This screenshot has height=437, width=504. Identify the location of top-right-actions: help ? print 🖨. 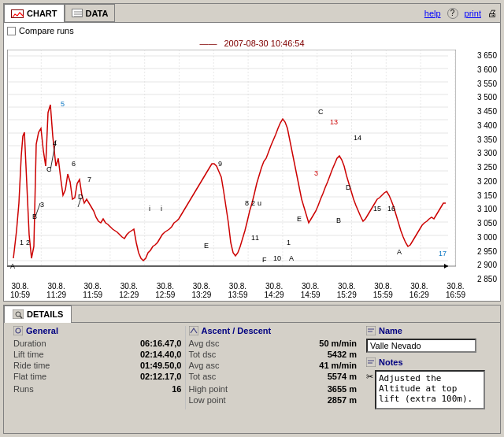
(461, 13).